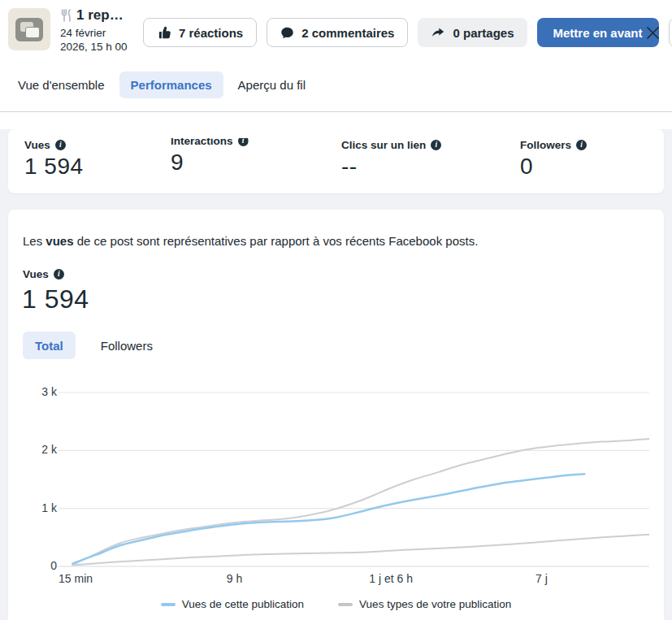 The height and width of the screenshot is (620, 672). Describe the element at coordinates (438, 33) in the screenshot. I see `share-arrow-icon` at that location.